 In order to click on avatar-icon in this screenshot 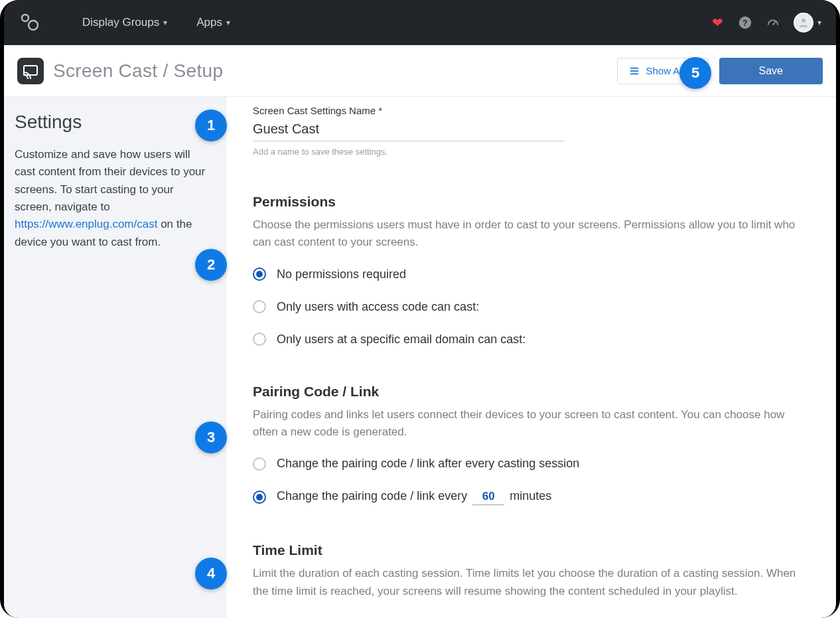, I will do `click(804, 23)`.